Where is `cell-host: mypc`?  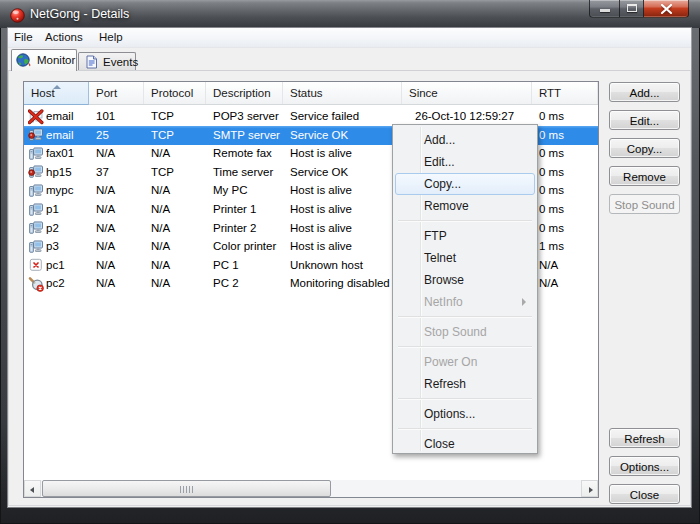
cell-host: mypc is located at coordinates (68, 190).